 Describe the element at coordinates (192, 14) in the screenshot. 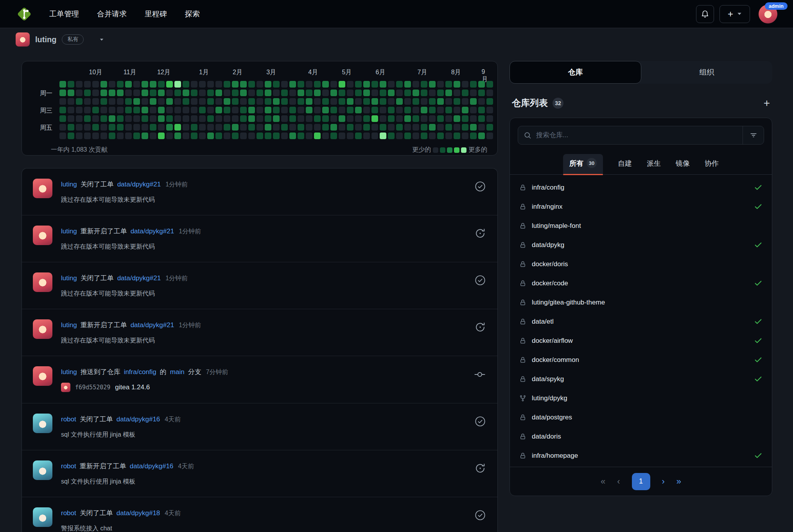

I see `nav-item-3: 探索` at that location.